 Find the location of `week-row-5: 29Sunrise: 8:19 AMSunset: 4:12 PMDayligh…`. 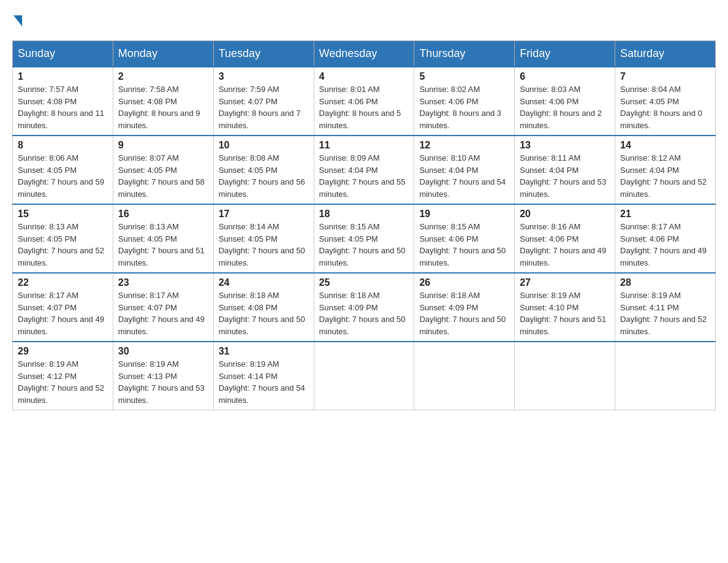

week-row-5: 29Sunrise: 8:19 AMSunset: 4:12 PMDayligh… is located at coordinates (364, 376).